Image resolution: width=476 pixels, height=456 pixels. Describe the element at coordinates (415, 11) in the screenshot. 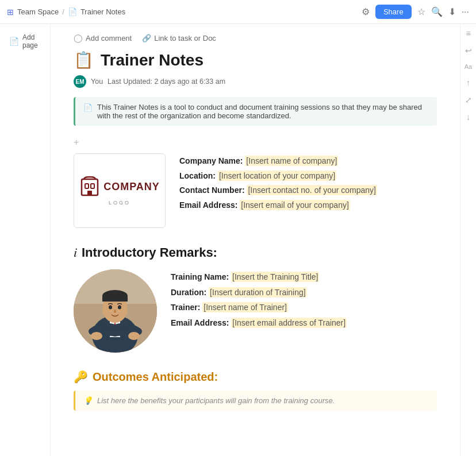

I see `topbar-actions: ⚙ Share ☆ 🔍 ⬇ ···` at that location.